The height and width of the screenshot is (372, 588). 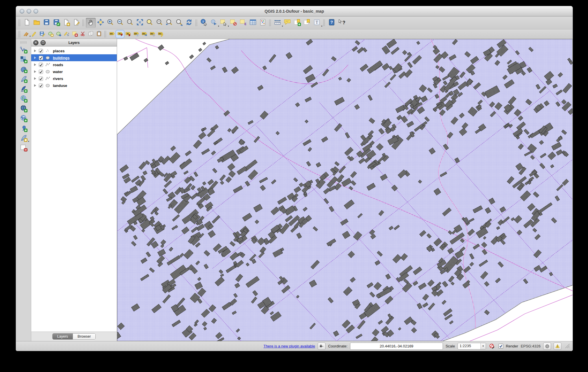 I want to click on add-wfs-layer-button, so click(x=23, y=119).